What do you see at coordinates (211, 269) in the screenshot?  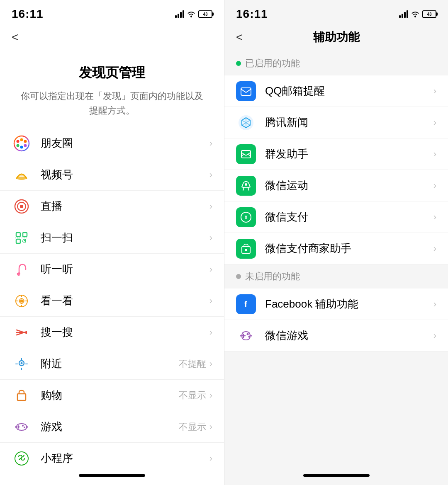 I see `listen-chevron: ›` at bounding box center [211, 269].